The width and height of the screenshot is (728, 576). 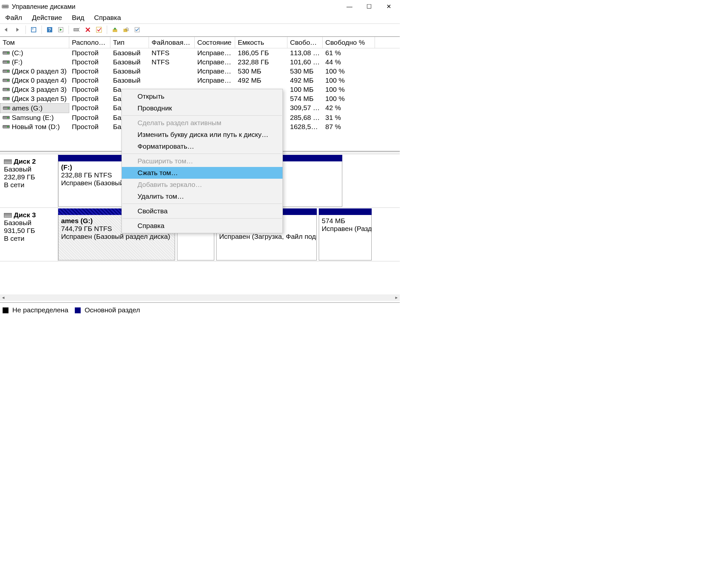 What do you see at coordinates (39, 80) in the screenshot?
I see `volume-name: (Диск 0 раздел 4)` at bounding box center [39, 80].